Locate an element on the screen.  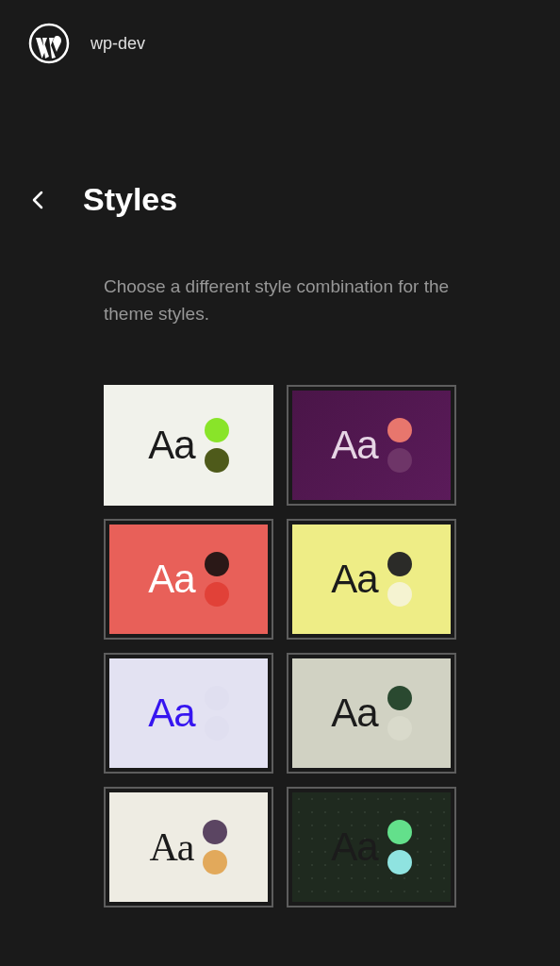
style-light-green: Aa is located at coordinates (189, 445).